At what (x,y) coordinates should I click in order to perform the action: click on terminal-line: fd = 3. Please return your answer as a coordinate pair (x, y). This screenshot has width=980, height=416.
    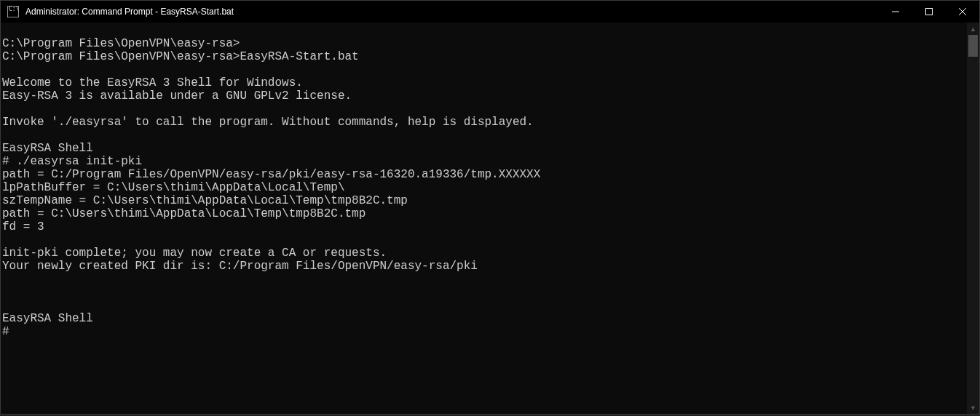
    Looking at the image, I should click on (485, 227).